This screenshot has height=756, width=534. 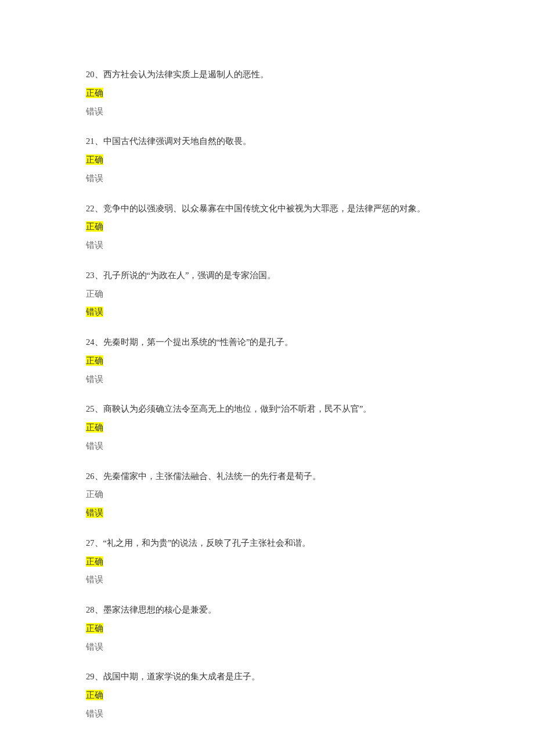 I want to click on question-text: 20、西方社会认为法律实质上是遏制人的恶性。, so click(x=267, y=75).